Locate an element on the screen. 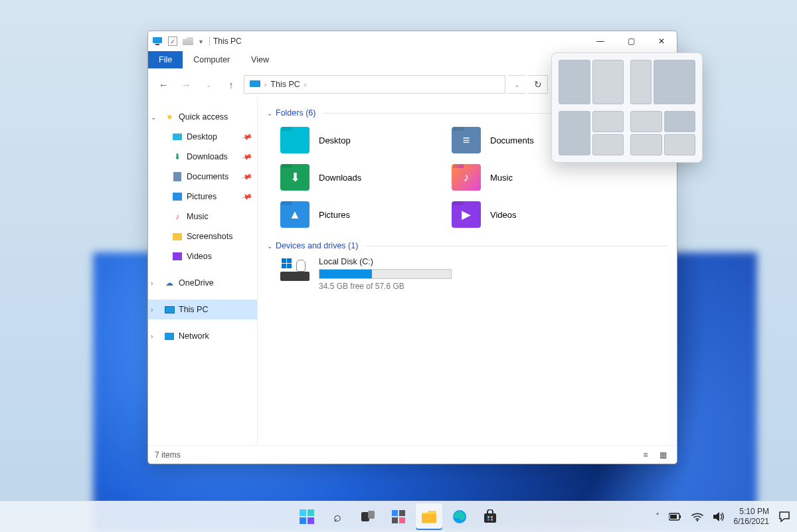  minimize-button: — is located at coordinates (600, 41).